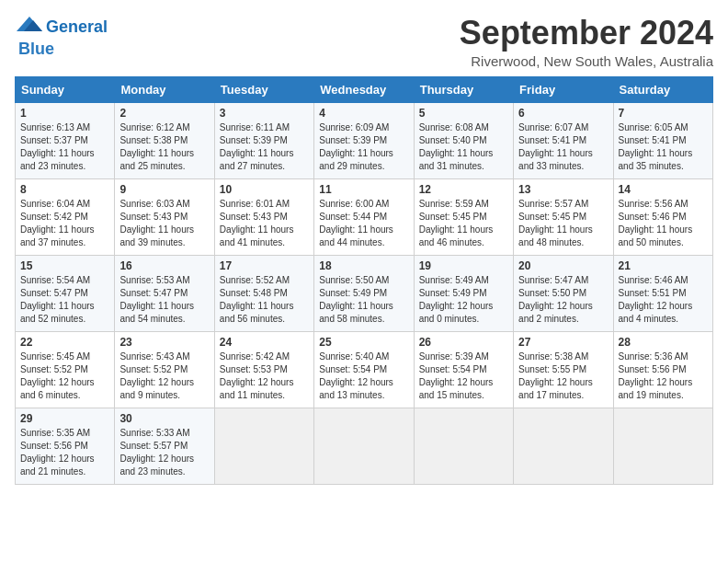 This screenshot has width=728, height=563. What do you see at coordinates (364, 140) in the screenshot?
I see `week-row-1: 1Sunrise: 6:13 AMSunset: 5:37 PMDaylight…` at bounding box center [364, 140].